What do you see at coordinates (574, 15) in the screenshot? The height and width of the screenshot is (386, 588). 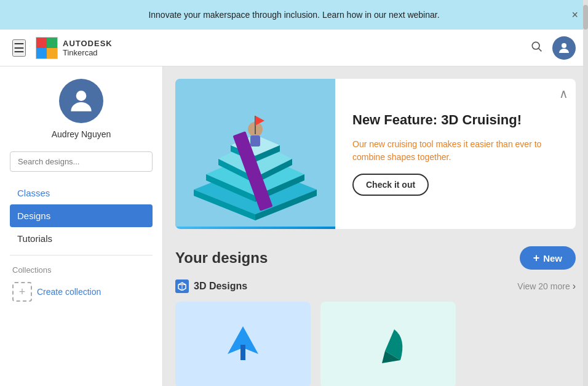 I see `banner-close-button: ×` at bounding box center [574, 15].